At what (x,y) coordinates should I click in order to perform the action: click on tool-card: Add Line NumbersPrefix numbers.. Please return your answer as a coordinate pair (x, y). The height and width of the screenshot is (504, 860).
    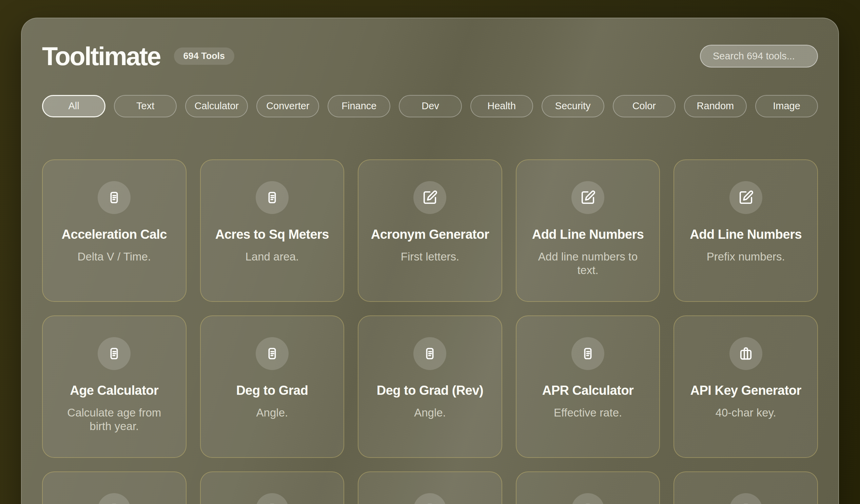
    Looking at the image, I should click on (746, 231).